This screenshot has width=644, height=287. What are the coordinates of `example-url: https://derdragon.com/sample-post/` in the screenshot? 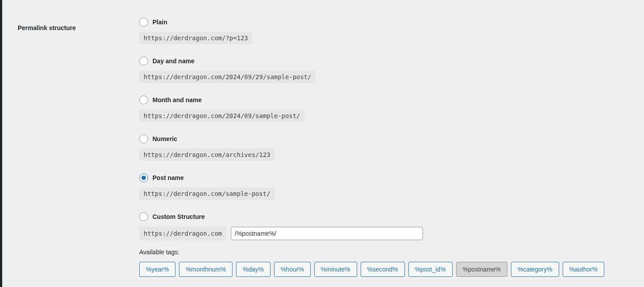 It's located at (207, 194).